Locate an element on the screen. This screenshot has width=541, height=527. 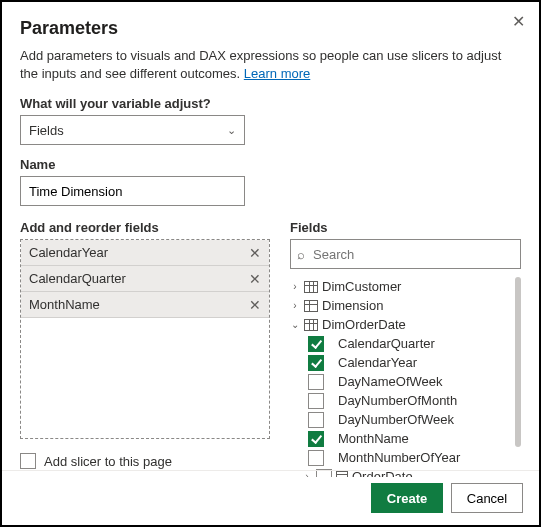
tree-field: DayNumberOfMonth is located at coordinates (400, 400).